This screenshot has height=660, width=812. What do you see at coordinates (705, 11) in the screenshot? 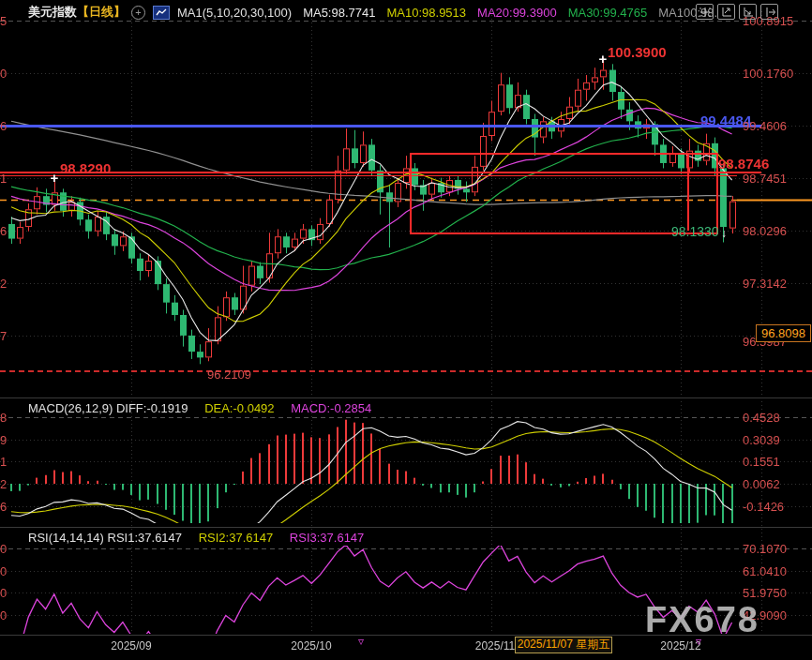
I see `pan-icon` at bounding box center [705, 11].